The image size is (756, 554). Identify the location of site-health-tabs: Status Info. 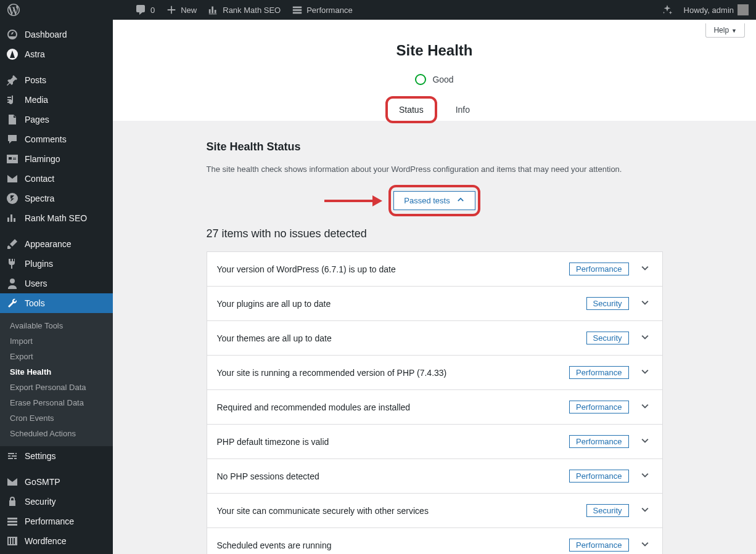
(434, 110).